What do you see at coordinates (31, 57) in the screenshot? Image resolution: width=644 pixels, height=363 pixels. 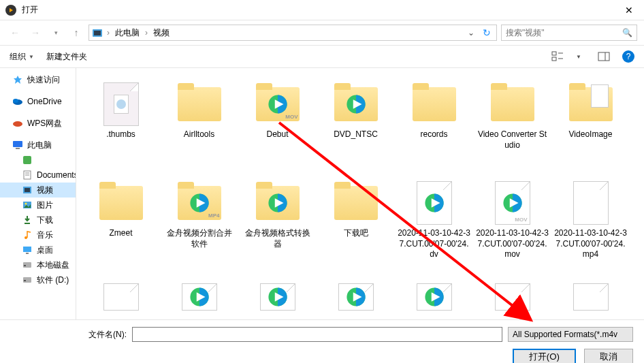 I see `caret-down-icon: ▼` at bounding box center [31, 57].